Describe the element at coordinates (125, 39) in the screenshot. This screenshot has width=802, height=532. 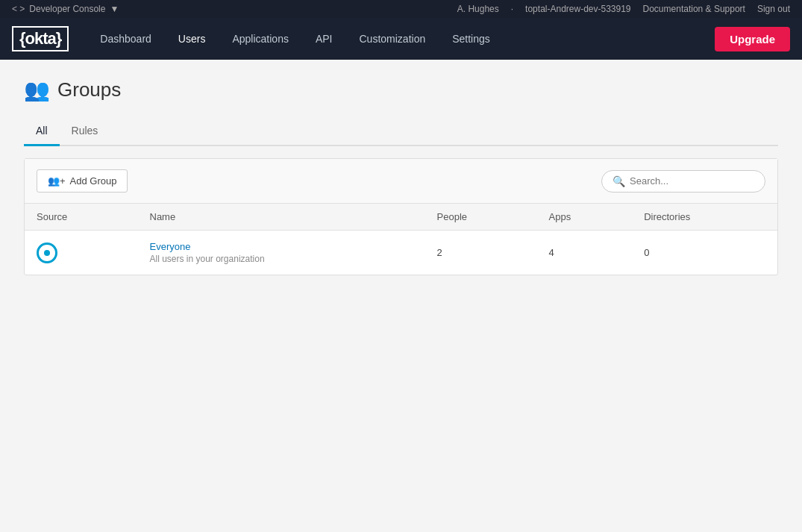
I see `nav-dashboard: Dashboard` at that location.